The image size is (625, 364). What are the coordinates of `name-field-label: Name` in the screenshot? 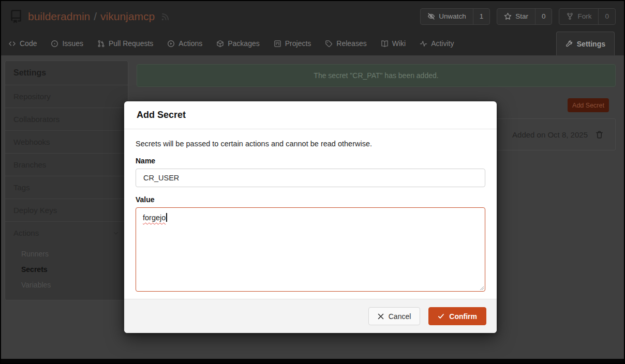 It's located at (310, 161).